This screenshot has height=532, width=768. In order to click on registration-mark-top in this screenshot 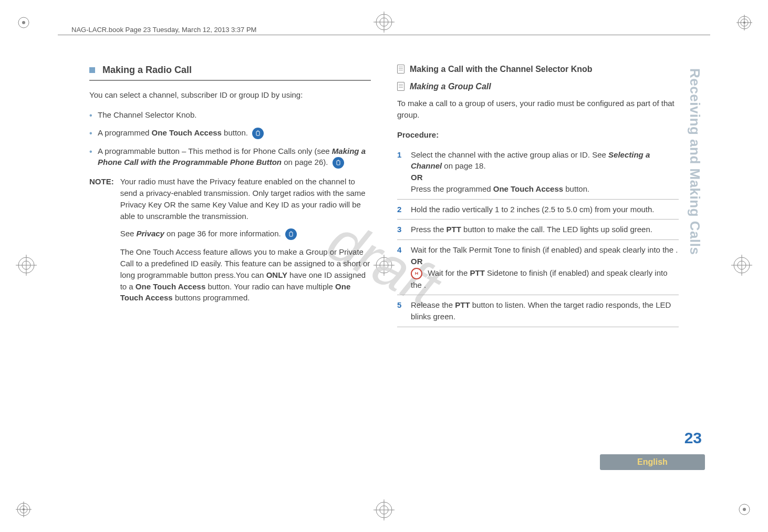, I will do `click(384, 22)`.